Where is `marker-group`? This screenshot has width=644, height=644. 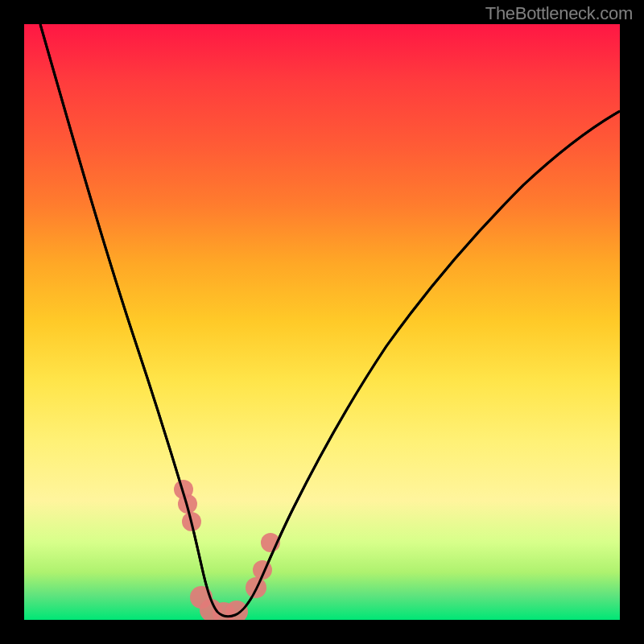 marker-group is located at coordinates (227, 550).